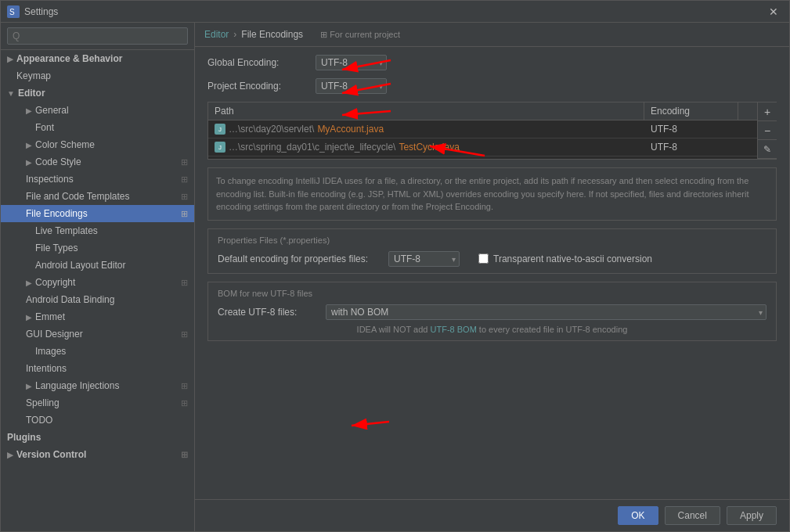  Describe the element at coordinates (492, 131) in the screenshot. I see `file-encodings-table: Path Encoding J …\src\day20\servlet\MyAc…` at that location.